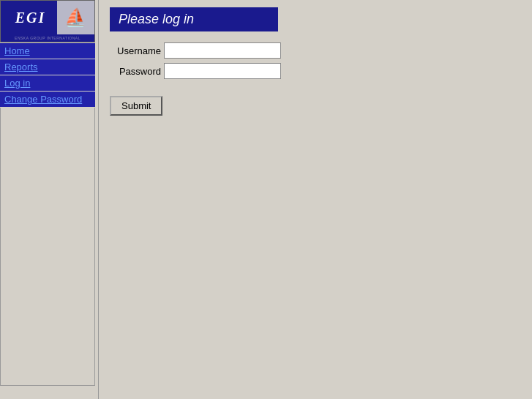 This screenshot has height=399, width=532. I want to click on username-row: Username, so click(315, 51).